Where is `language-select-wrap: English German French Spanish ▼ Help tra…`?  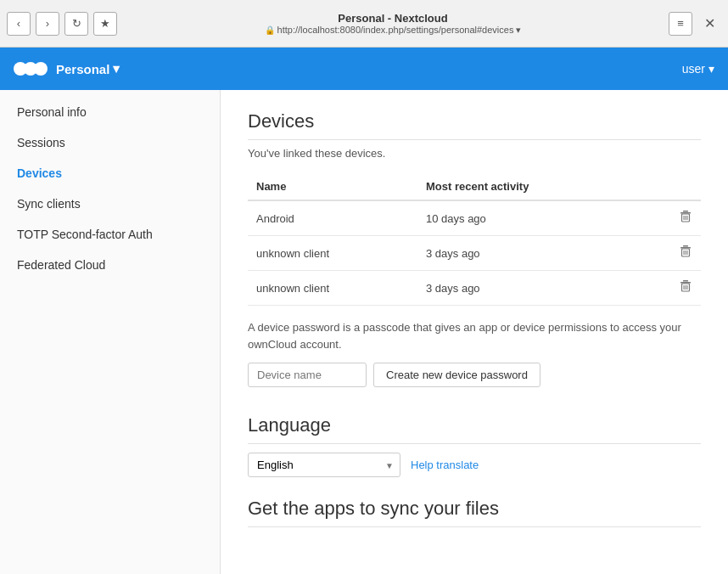
language-select-wrap: English German French Spanish ▼ Help tra… is located at coordinates (474, 465).